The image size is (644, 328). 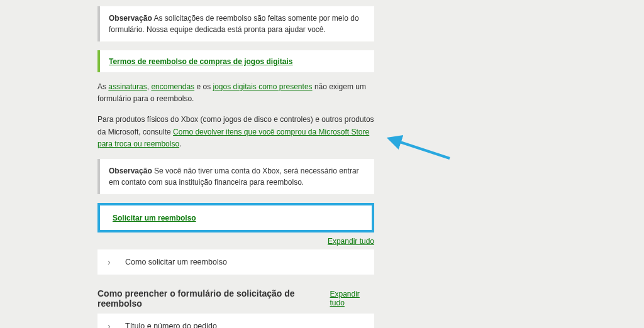 What do you see at coordinates (425, 151) in the screenshot?
I see `annotation-arrow-icon` at bounding box center [425, 151].